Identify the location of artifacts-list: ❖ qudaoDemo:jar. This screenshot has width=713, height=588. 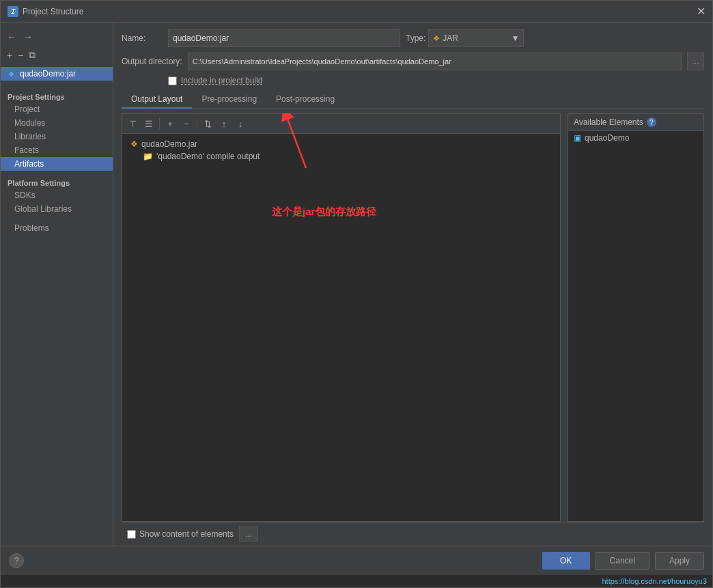
(57, 74).